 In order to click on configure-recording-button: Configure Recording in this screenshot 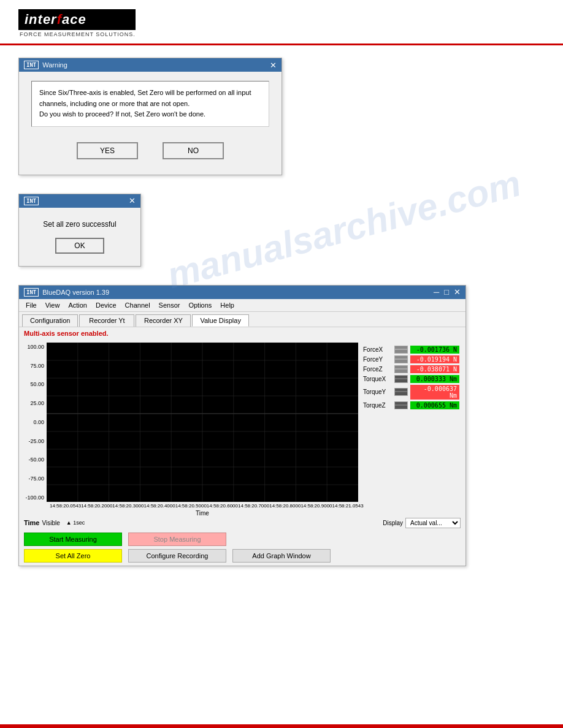, I will do `click(177, 556)`.